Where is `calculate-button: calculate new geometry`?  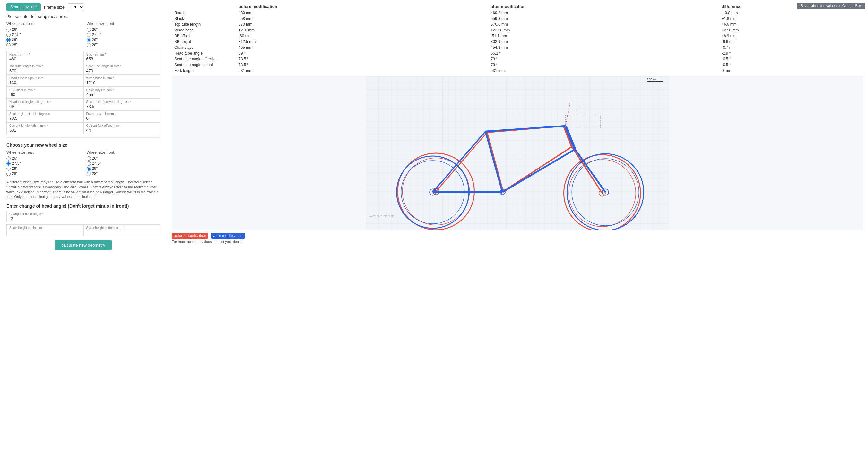 calculate-button: calculate new geometry is located at coordinates (84, 245).